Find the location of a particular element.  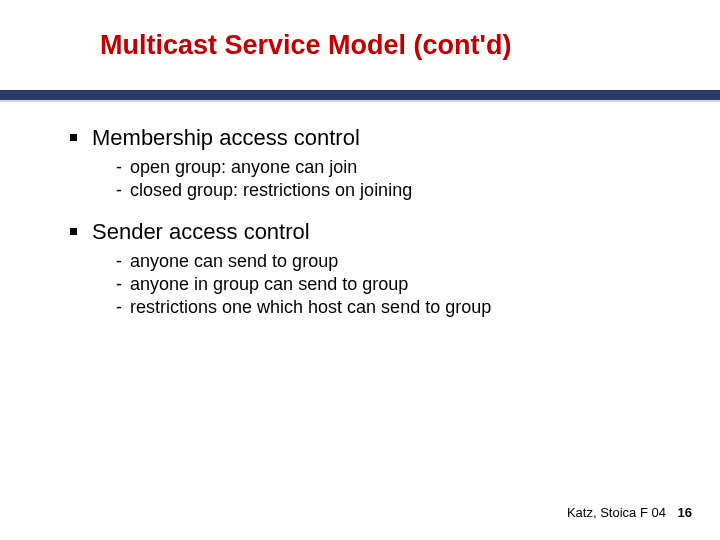

bullet-text: Sender access control is located at coordinates (201, 232).